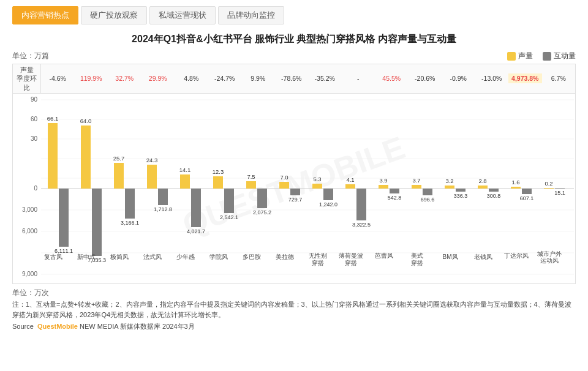 The height and width of the screenshot is (371, 588). Describe the element at coordinates (526, 56) in the screenshot. I see `legend-volume-label: 声量` at that location.